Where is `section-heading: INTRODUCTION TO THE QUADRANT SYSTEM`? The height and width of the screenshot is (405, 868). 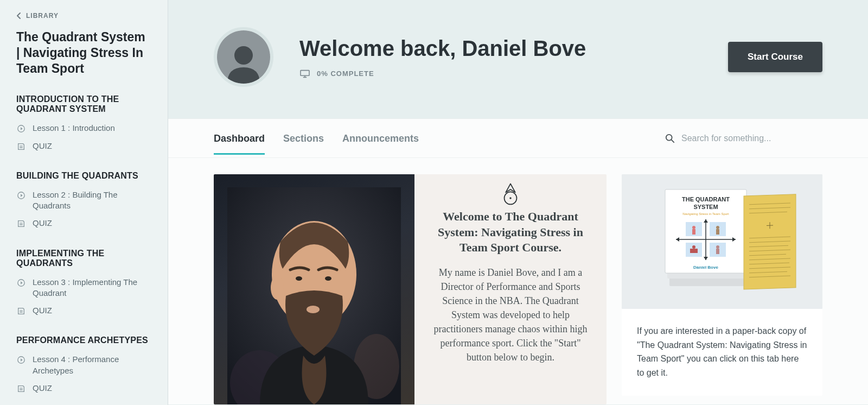 section-heading: INTRODUCTION TO THE QUADRANT SYSTEM is located at coordinates (84, 104).